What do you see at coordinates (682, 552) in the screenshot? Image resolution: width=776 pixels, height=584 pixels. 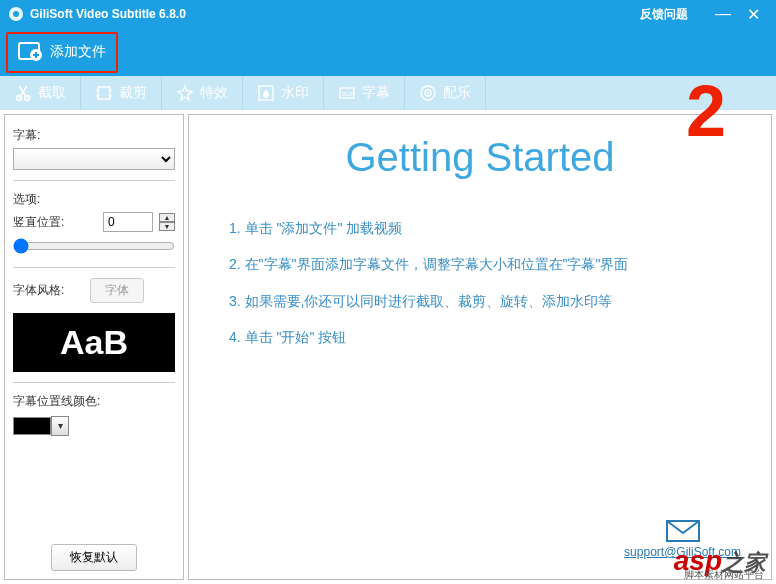 I see `support-email-link: support@GiliSoft.com` at bounding box center [682, 552].